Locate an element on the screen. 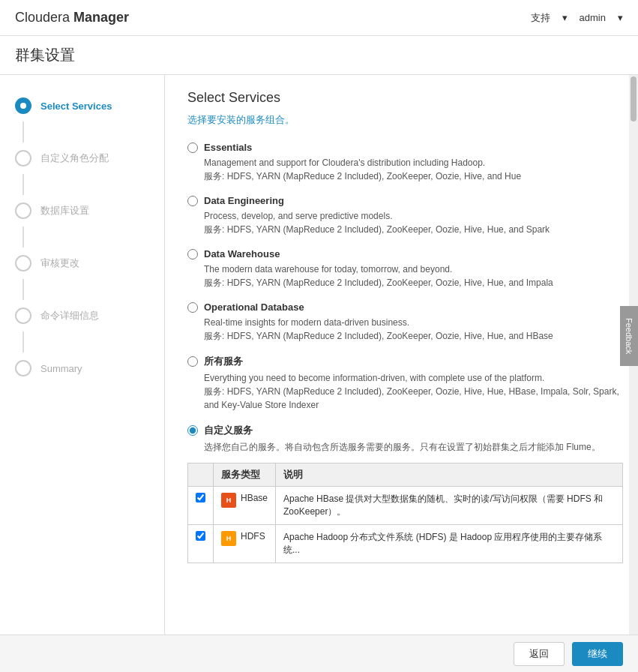 The image size is (638, 672). option-essentials-text: Essentials is located at coordinates (228, 147).